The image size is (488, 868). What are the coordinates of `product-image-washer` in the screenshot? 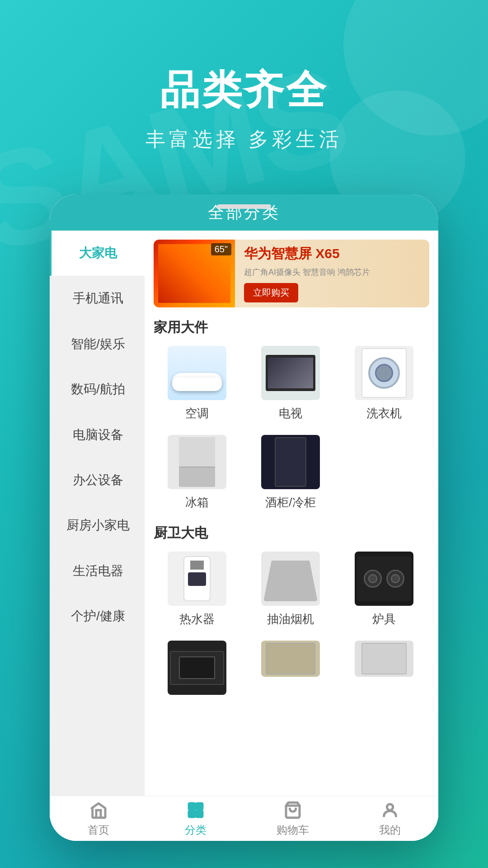 It's located at (384, 373).